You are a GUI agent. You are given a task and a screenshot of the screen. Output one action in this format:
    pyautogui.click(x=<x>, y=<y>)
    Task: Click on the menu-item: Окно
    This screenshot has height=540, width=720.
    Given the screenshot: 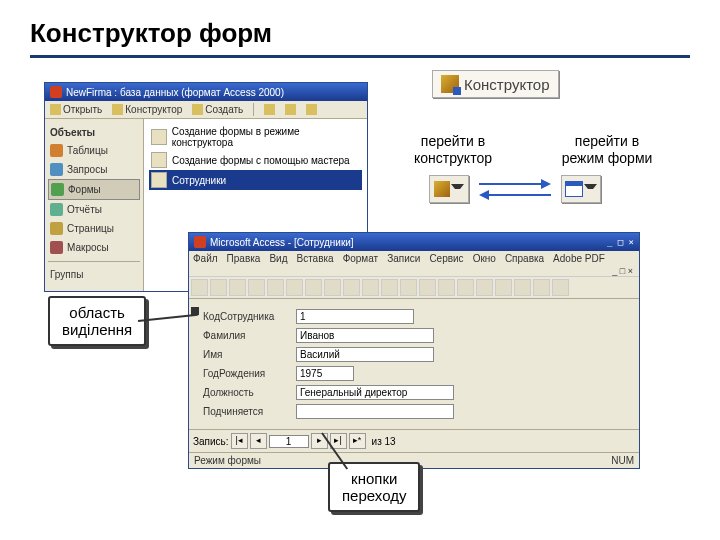 What is the action you would take?
    pyautogui.click(x=484, y=258)
    